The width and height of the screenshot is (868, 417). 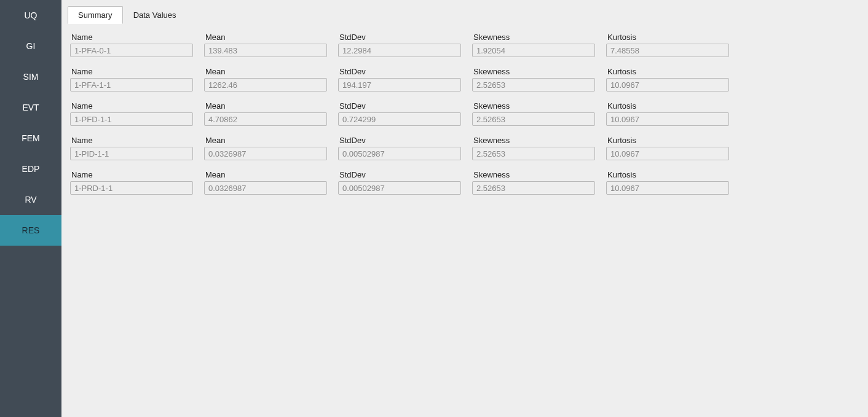 What do you see at coordinates (31, 138) in the screenshot?
I see `sidebar-item-fem: FEM` at bounding box center [31, 138].